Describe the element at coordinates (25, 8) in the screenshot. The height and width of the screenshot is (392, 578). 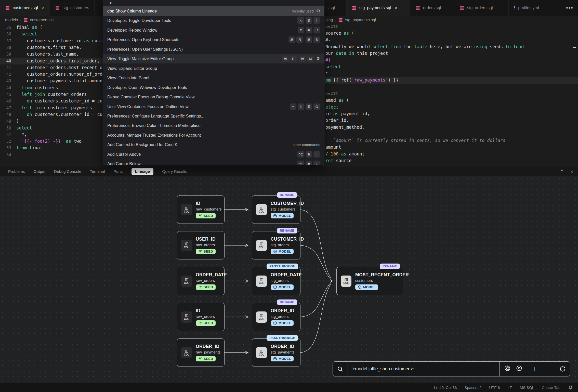
I see `tab-customers-sql: customers.sql×` at that location.